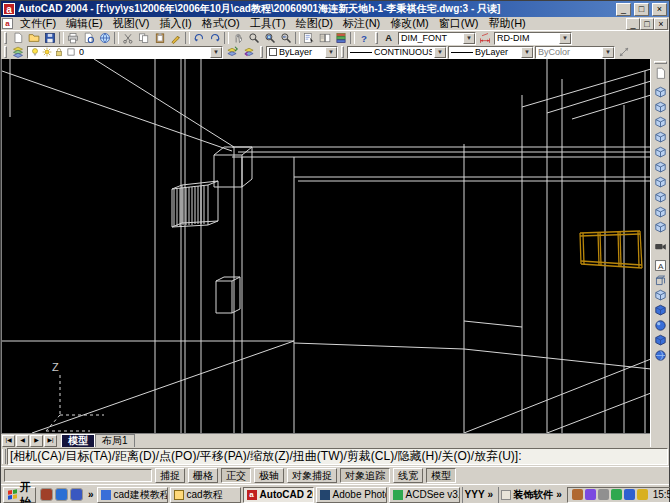 The width and height of the screenshot is (670, 503). Describe the element at coordinates (91, 494) in the screenshot. I see `quick-launch-chevron-icon: »` at that location.